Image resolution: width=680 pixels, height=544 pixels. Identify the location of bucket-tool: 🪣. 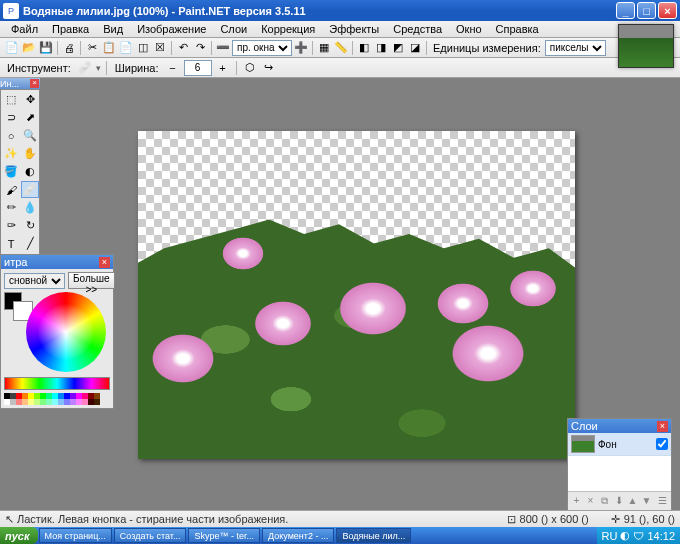
(11, 172).